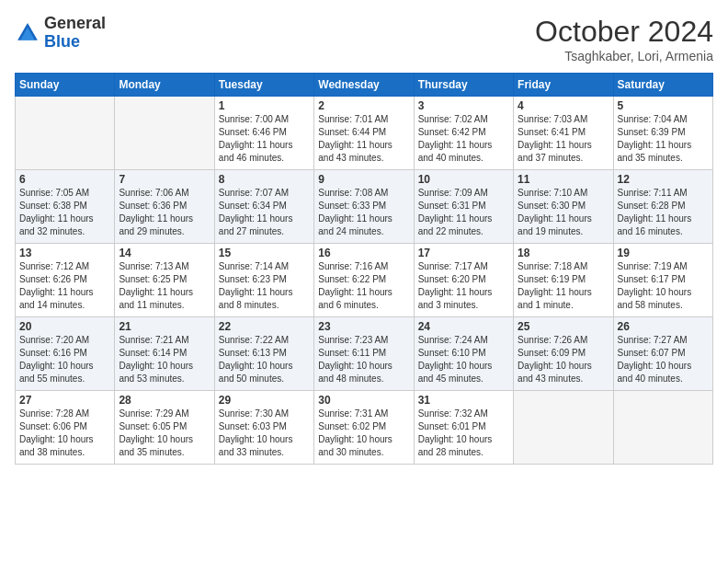 This screenshot has width=728, height=563. Describe the element at coordinates (463, 360) in the screenshot. I see `day-info: Sunrise: 7:24 AMSunset: 6:10 PMDaylight:…` at that location.